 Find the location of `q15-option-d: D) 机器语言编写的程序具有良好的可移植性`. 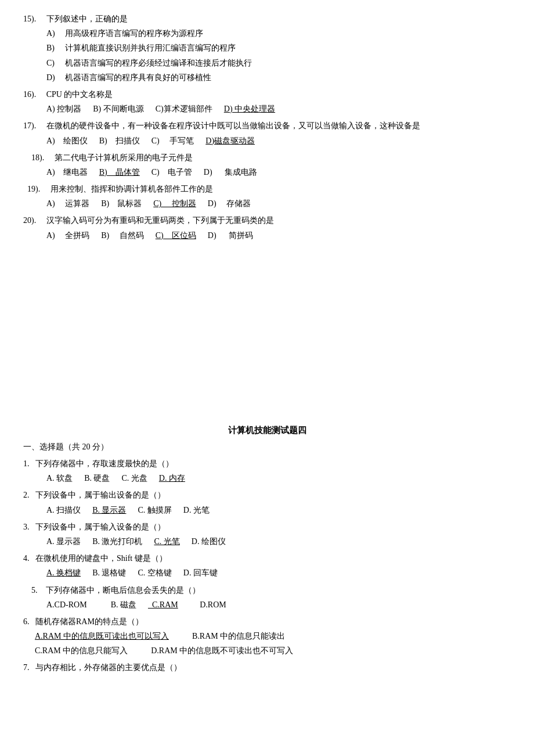

q15-option-d: D) 机器语言编写的程序具有良好的可移植性 is located at coordinates (279, 78).